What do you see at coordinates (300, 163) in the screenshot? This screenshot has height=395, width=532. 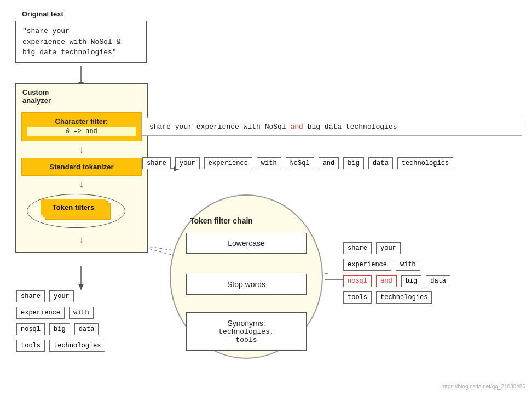 I see `token-nosql: NoSql` at bounding box center [300, 163].